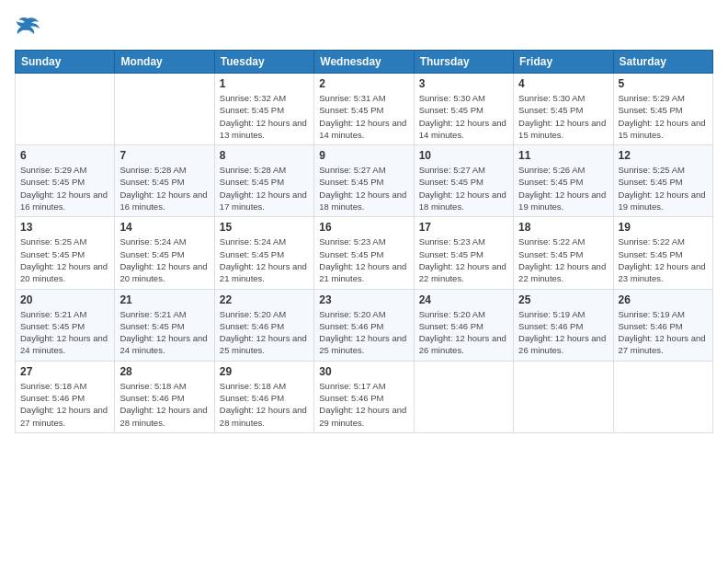 The height and width of the screenshot is (563, 728). What do you see at coordinates (65, 253) in the screenshot?
I see `calendar-cell: 13Sunrise: 5:25 AMSunset: 5:45 PMDayligh…` at bounding box center [65, 253].